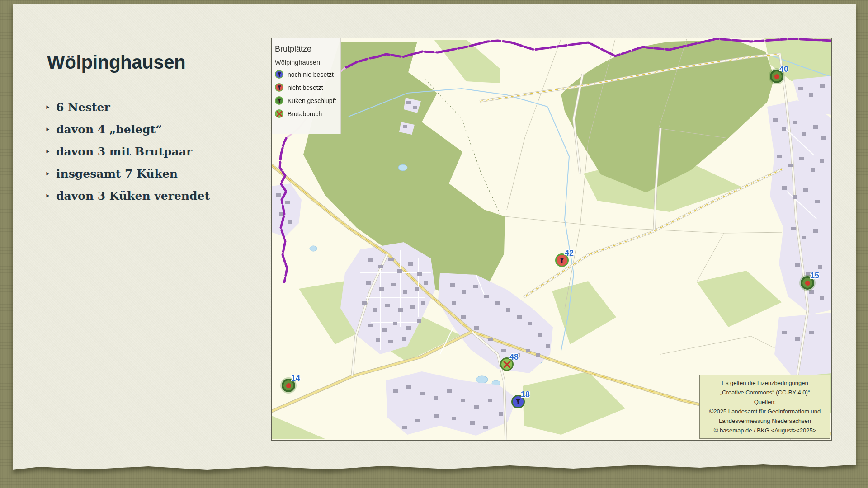 This screenshot has width=868, height=488. Describe the element at coordinates (306, 88) in the screenshot. I see `legend-label: nicht besetzt` at that location.